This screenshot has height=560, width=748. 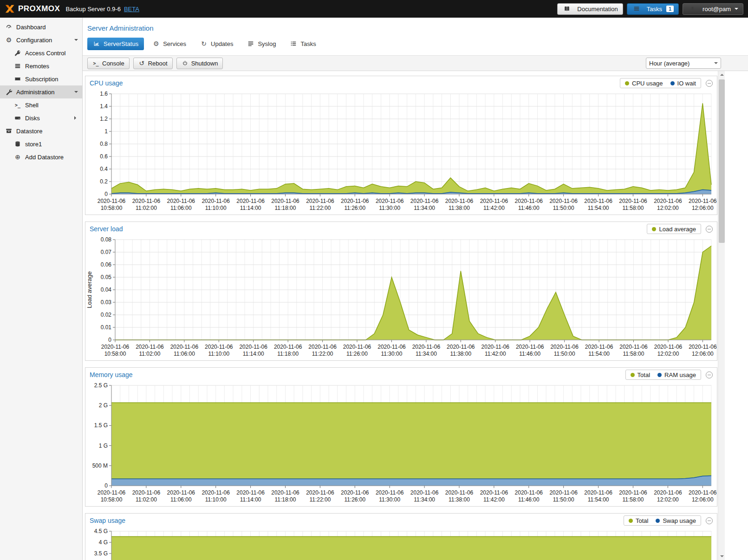 What do you see at coordinates (598, 496) in the screenshot?
I see `svg-text: 2020-11-0611:54:00` at bounding box center [598, 496].